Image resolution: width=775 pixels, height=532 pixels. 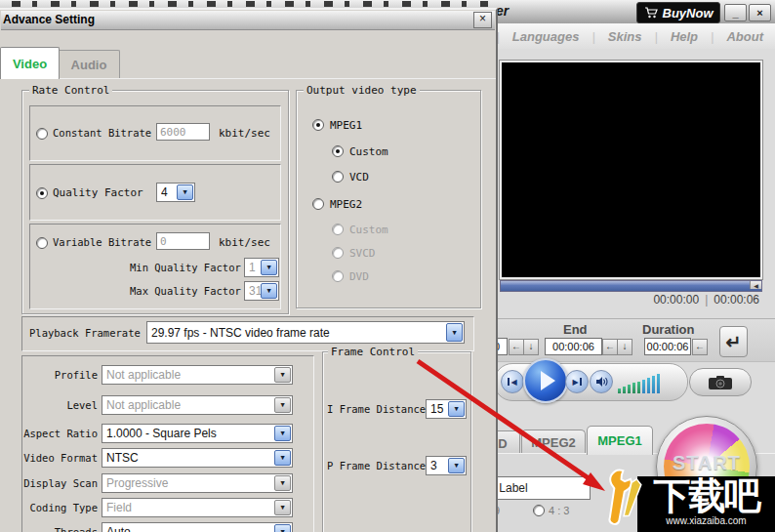 I want to click on menu-item-help: Help, so click(x=684, y=37).